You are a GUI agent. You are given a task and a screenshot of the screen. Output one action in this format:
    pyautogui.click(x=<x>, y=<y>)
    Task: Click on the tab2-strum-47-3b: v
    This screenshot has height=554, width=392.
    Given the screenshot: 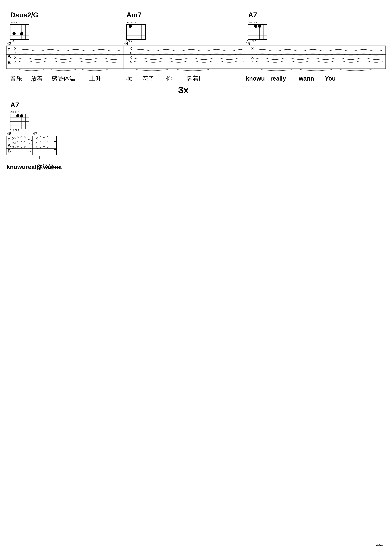 What is the action you would take?
    pyautogui.click(x=48, y=147)
    